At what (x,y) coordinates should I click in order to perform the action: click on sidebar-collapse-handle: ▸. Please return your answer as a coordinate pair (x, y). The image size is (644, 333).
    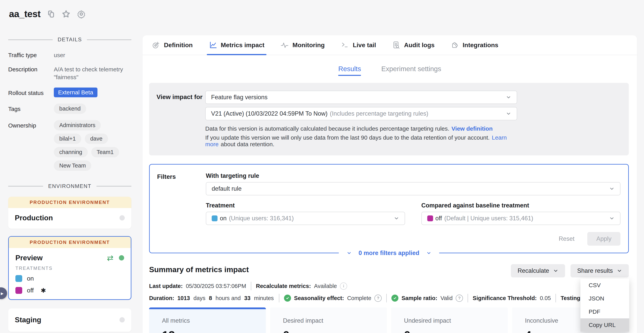
    Looking at the image, I should click on (4, 293).